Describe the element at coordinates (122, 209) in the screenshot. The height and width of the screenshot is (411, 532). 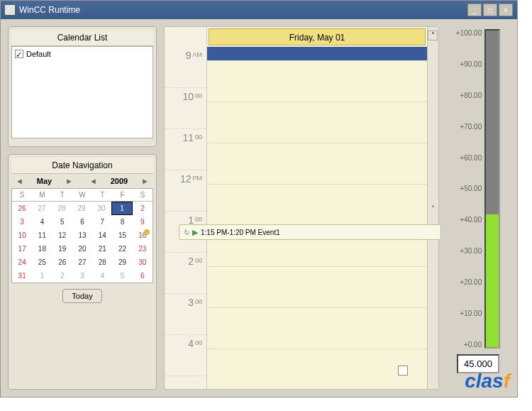
I see `day-cell-selected: 1` at that location.